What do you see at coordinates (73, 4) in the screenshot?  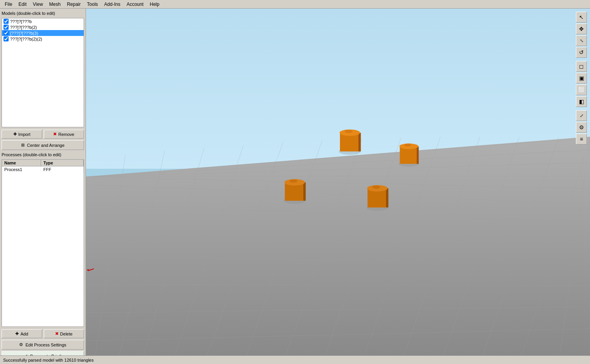 I see `menu-item-repair: Repair` at bounding box center [73, 4].